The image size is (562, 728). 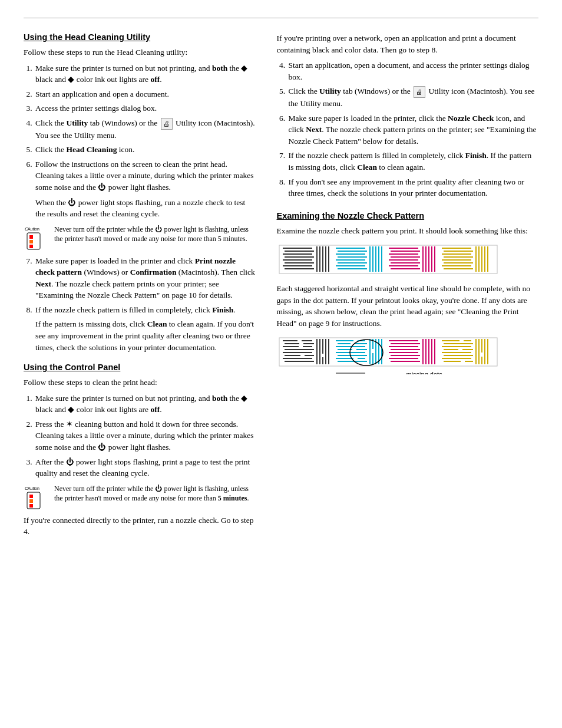 What do you see at coordinates (167, 124) in the screenshot?
I see `utility-icon` at bounding box center [167, 124].